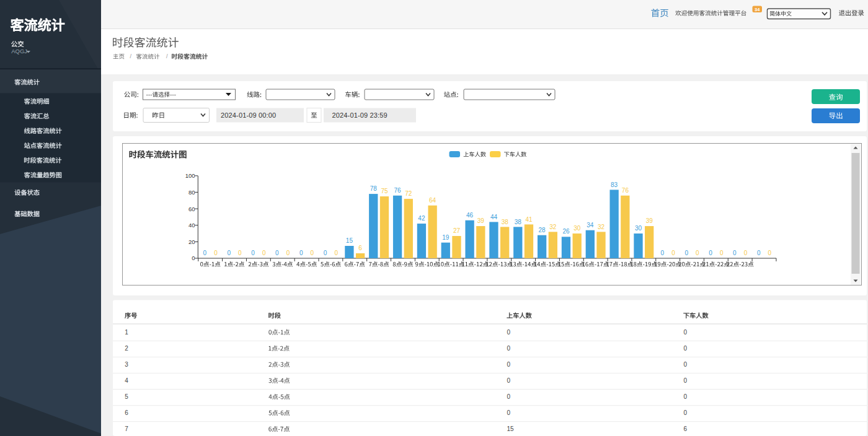  I want to click on svg-text: 28, so click(542, 230).